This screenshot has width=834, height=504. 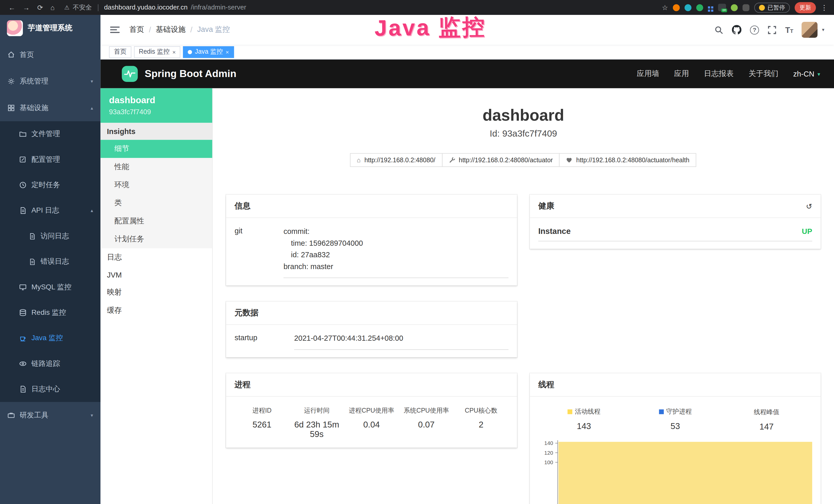 I want to click on sba-language-select: zh-CN ▾, so click(x=807, y=74).